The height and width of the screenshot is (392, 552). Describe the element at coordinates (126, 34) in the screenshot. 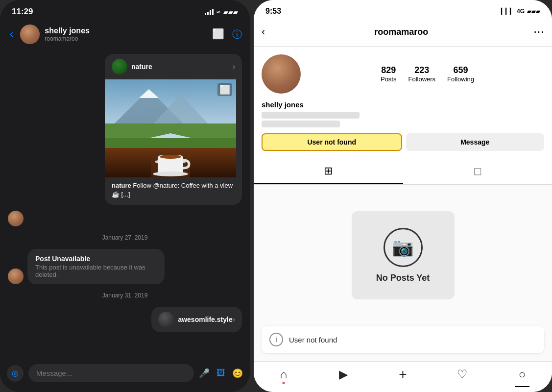

I see `header-info: shelly jones roomamaroo` at that location.